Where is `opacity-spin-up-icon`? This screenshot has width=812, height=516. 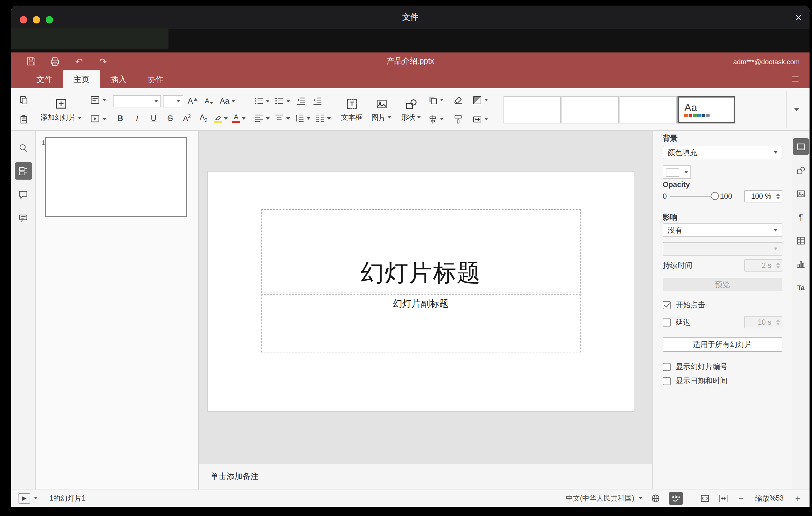
opacity-spin-up-icon is located at coordinates (778, 194).